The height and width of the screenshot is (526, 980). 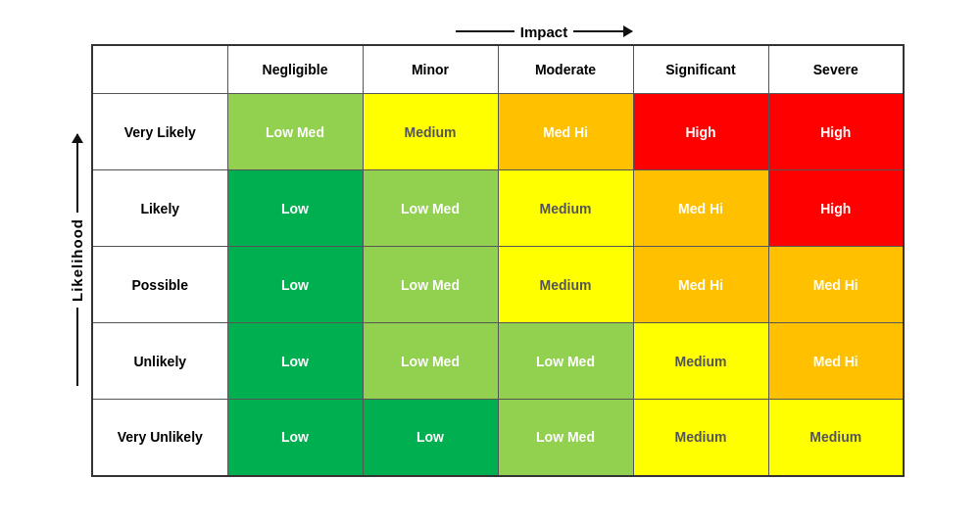 What do you see at coordinates (490, 31) in the screenshot?
I see `impact-label-row: Impact` at bounding box center [490, 31].